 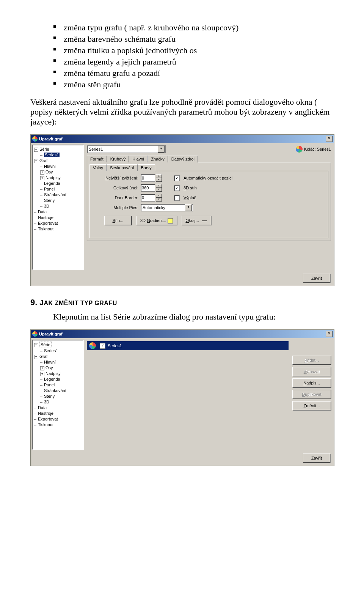 What do you see at coordinates (312, 383) in the screenshot?
I see `nadpis-button: Nadpis...` at bounding box center [312, 383].